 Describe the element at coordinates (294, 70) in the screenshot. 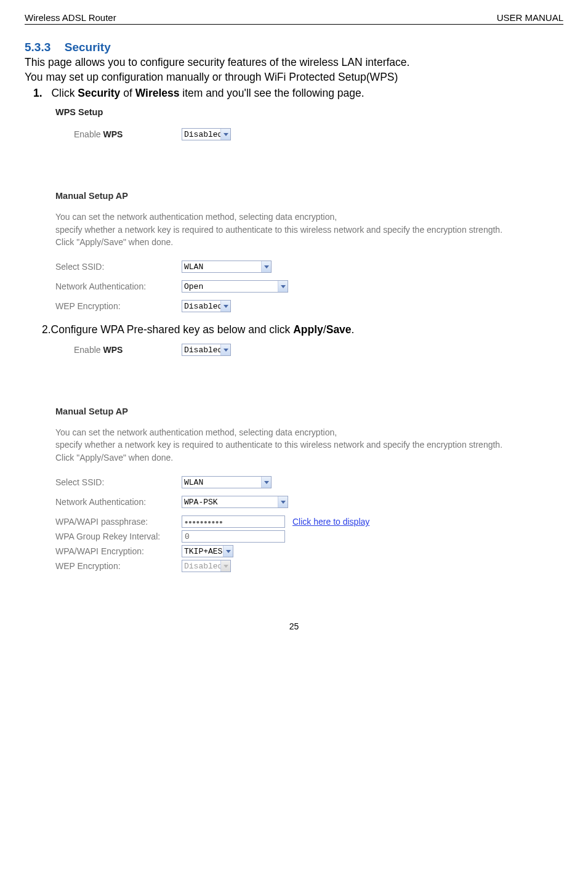

I see `intro-text: This page allows you to configure securi…` at that location.